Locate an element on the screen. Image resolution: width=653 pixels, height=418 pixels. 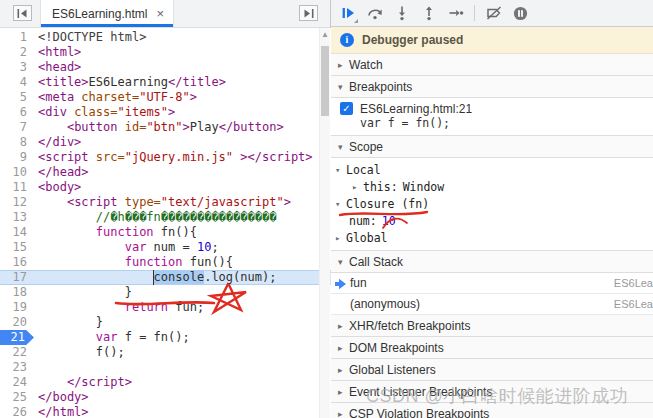
scope-name: Global is located at coordinates (367, 238).